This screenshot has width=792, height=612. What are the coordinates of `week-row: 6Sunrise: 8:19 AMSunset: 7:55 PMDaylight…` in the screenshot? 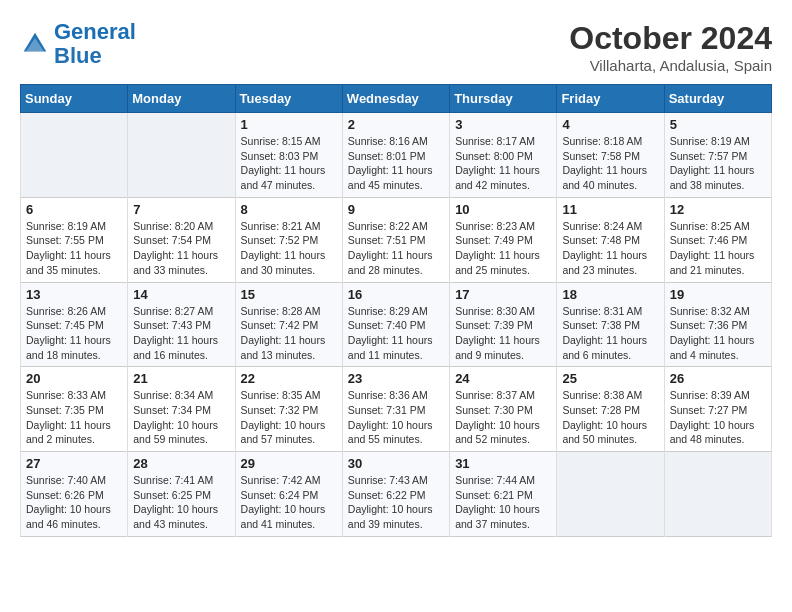 It's located at (396, 240).